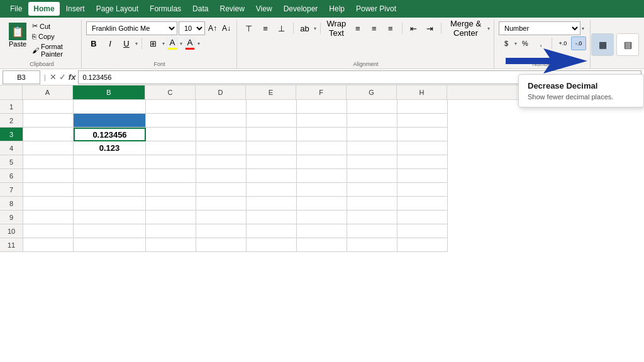 This screenshot has width=644, height=362. Describe the element at coordinates (192, 28) in the screenshot. I see `font-size-select: 10` at that location.